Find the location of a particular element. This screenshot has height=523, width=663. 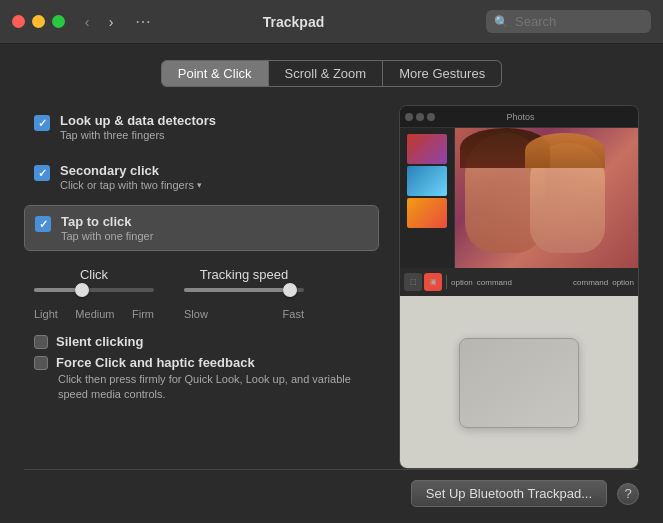

look-up-subtitle: Tap with three fingers is located at coordinates (138, 135).